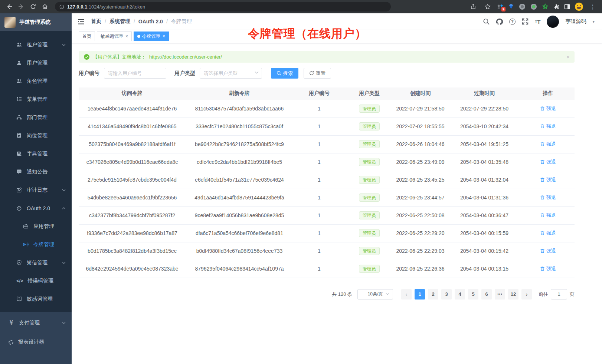 The height and width of the screenshot is (364, 602). Describe the element at coordinates (36, 44) in the screenshot. I see `sidebar-item-tenant: 租户管理` at that location.